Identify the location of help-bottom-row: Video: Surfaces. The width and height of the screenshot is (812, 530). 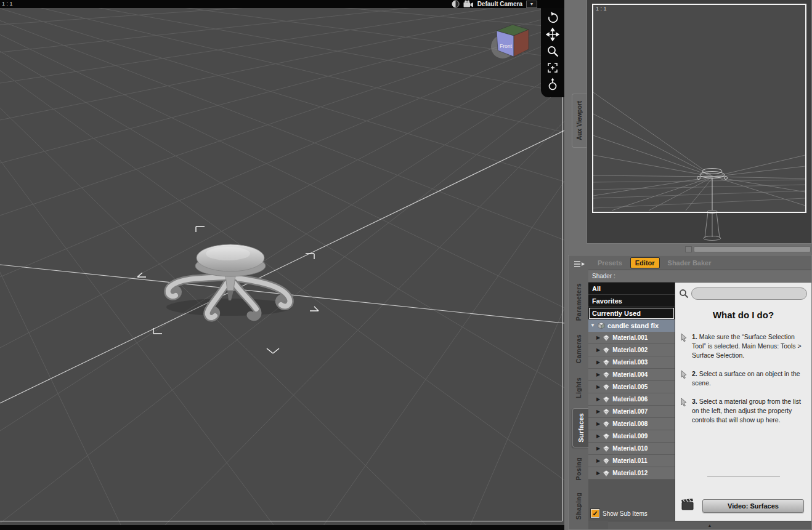
(743, 506).